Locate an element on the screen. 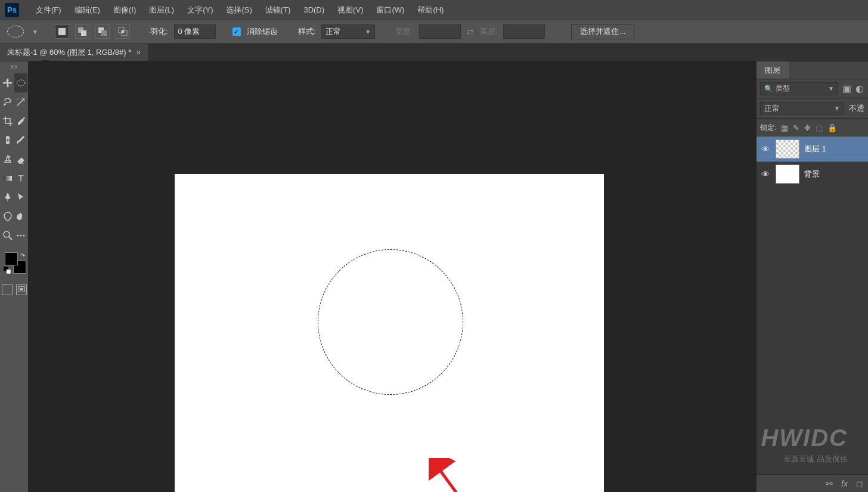 This screenshot has height=492, width=868. antialias-label: 消除锯齿 is located at coordinates (262, 32).